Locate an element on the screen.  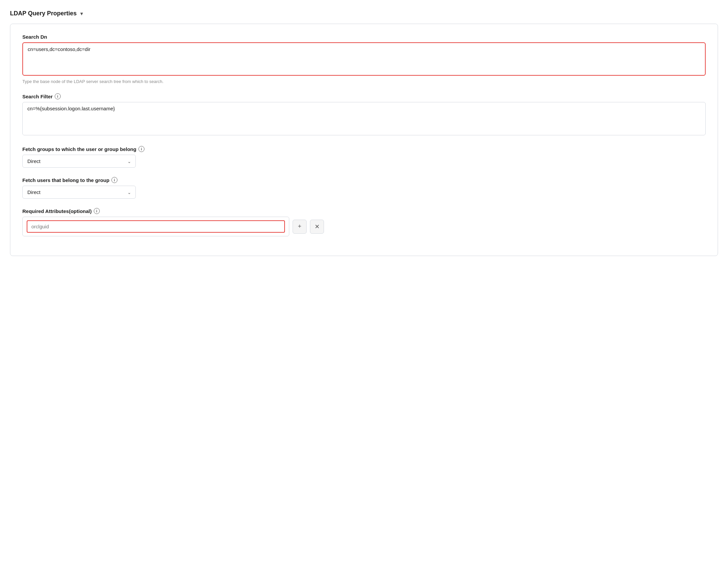
add-attr-button: + is located at coordinates (300, 227).